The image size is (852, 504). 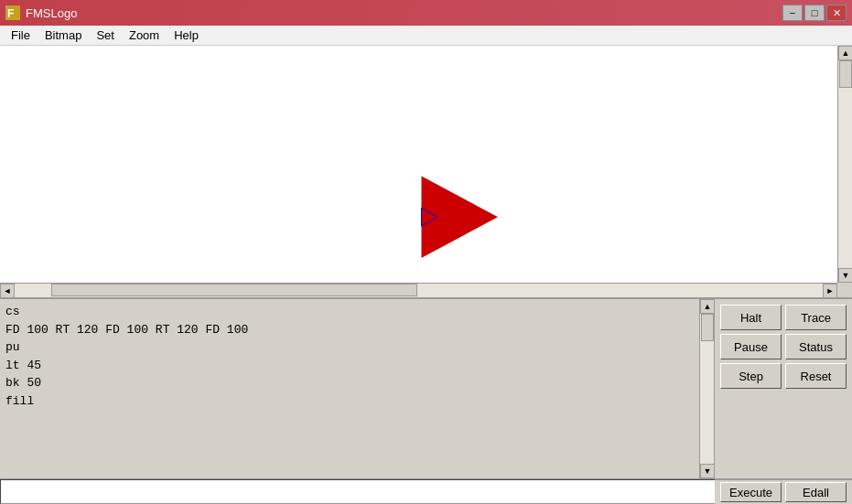 What do you see at coordinates (707, 471) in the screenshot?
I see `editor-scroll-down: ▼` at bounding box center [707, 471].